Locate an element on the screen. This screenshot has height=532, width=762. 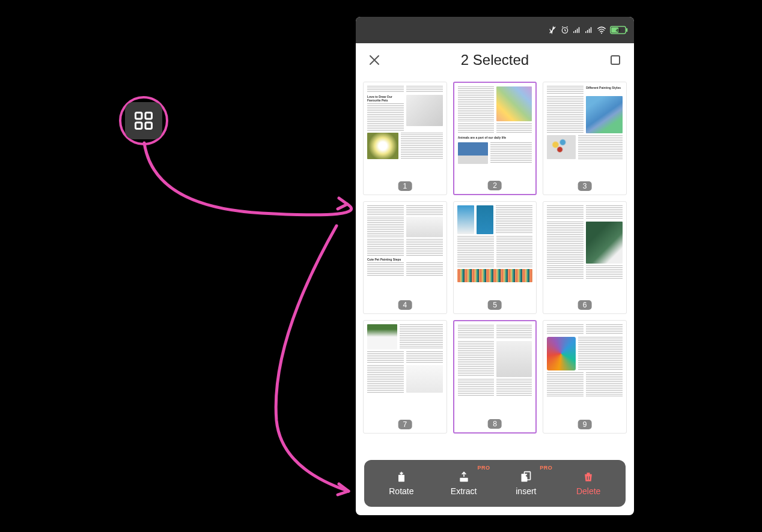
rotate-icon is located at coordinates (401, 477).